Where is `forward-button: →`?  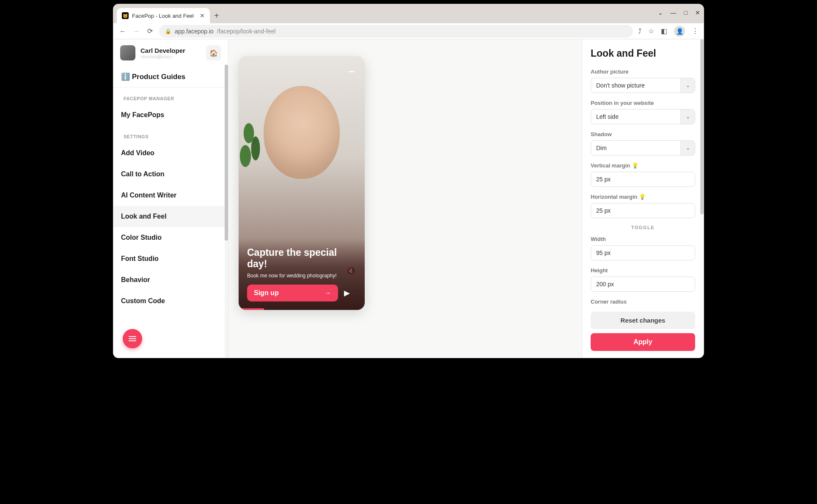 forward-button: → is located at coordinates (136, 31).